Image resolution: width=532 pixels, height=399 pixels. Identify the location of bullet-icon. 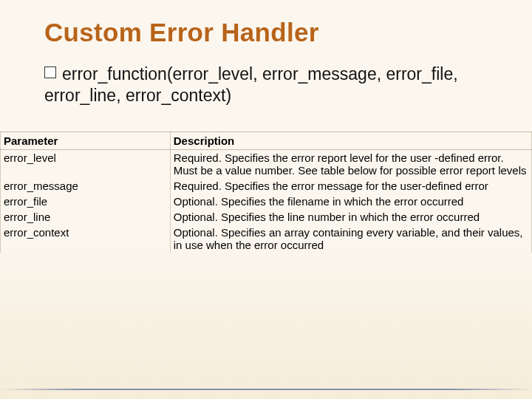
(50, 72).